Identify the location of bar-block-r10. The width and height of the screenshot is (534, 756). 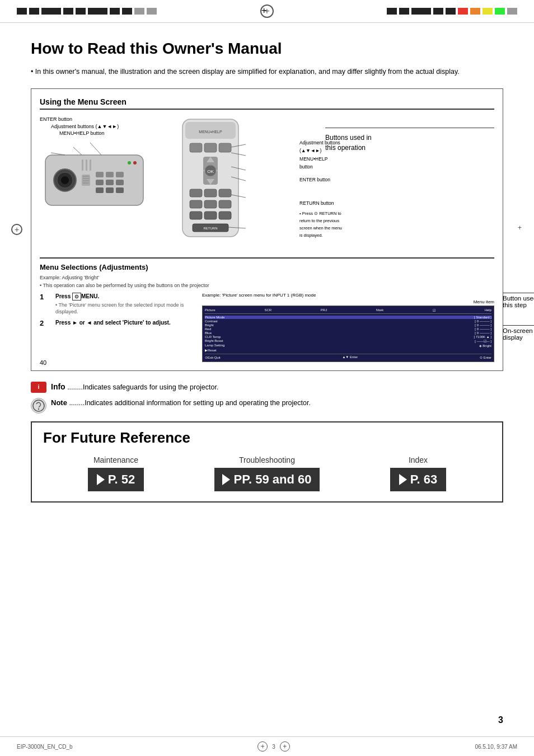
(512, 11).